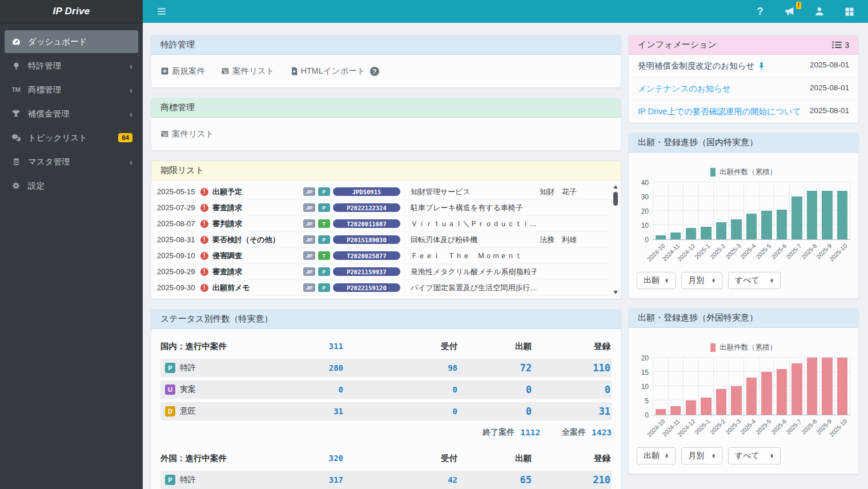 Image resolution: width=868 pixels, height=489 pixels. What do you see at coordinates (616, 292) in the screenshot?
I see `scroll-down-icon` at bounding box center [616, 292].